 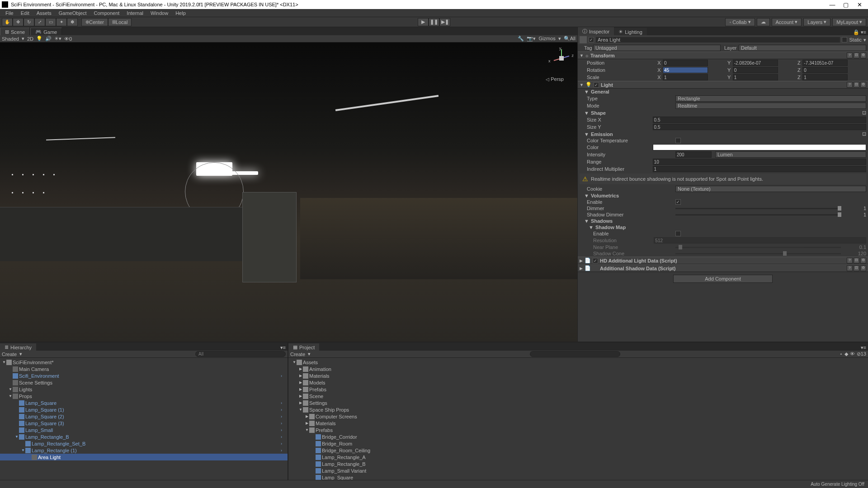 What do you see at coordinates (817, 22) in the screenshot?
I see `layers-dropdown: Layers ▾` at bounding box center [817, 22].